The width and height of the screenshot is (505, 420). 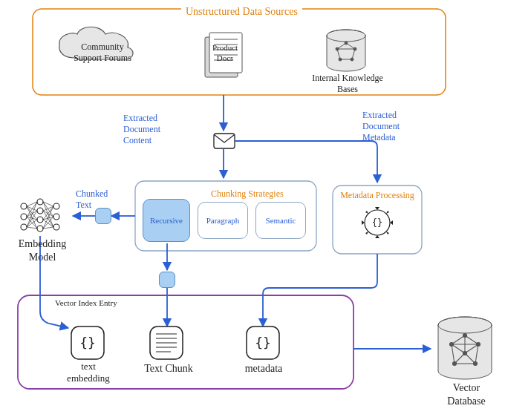 I want to click on embedding-model-label: Embedding Model, so click(x=42, y=251).